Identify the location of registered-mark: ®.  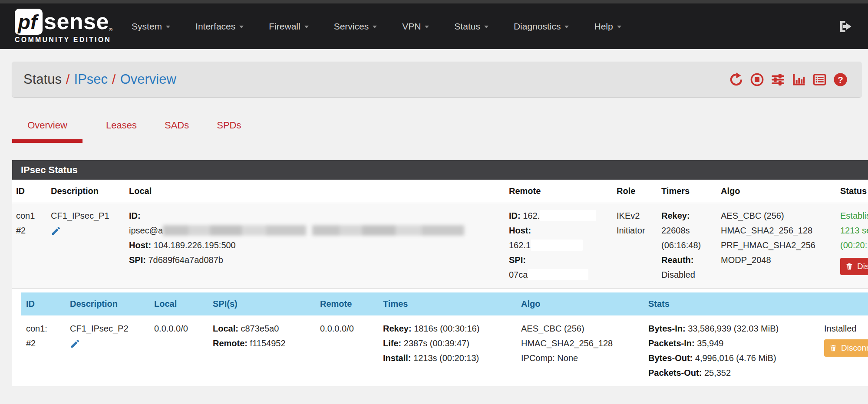
(111, 30).